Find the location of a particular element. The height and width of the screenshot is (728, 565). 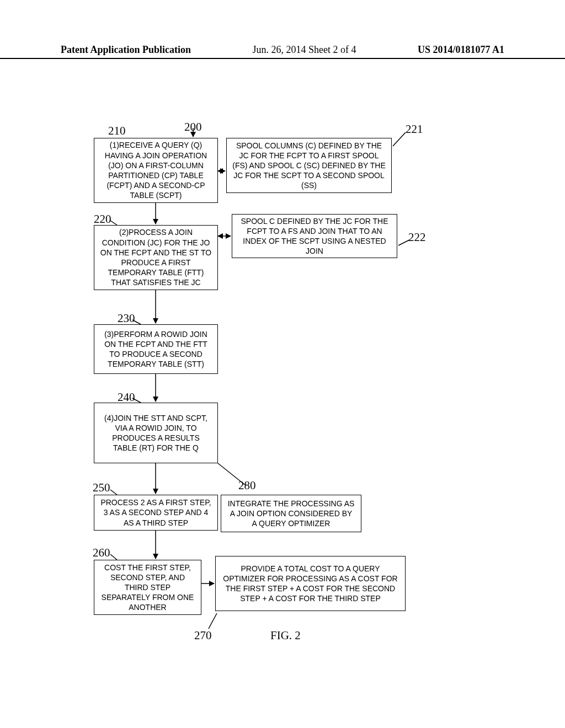

ref-221: 221 is located at coordinates (414, 129).